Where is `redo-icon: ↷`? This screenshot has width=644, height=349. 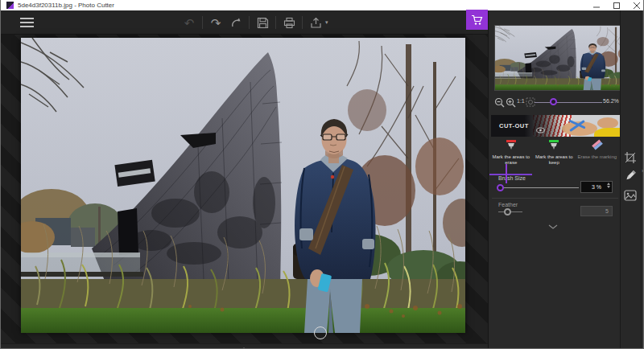
redo-icon: ↷ is located at coordinates (216, 23).